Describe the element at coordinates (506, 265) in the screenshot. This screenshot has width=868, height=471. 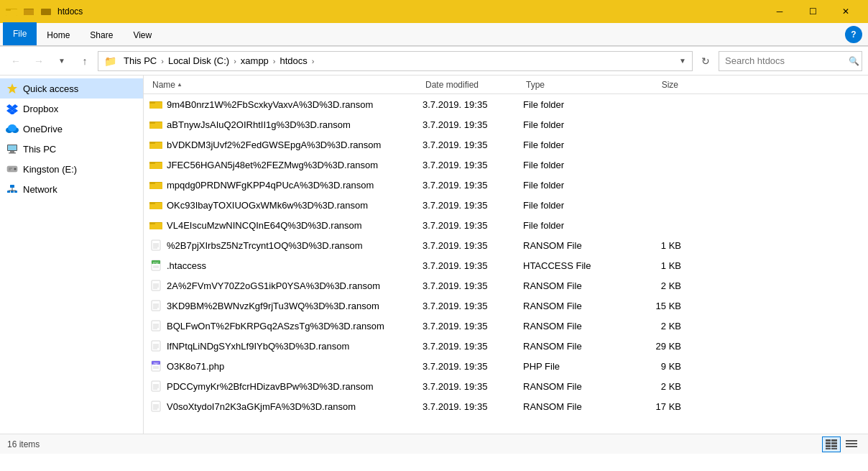
I see `table-row: HTAC .htaccess 3.7.2019. 19:35 HTACCESS …` at that location.